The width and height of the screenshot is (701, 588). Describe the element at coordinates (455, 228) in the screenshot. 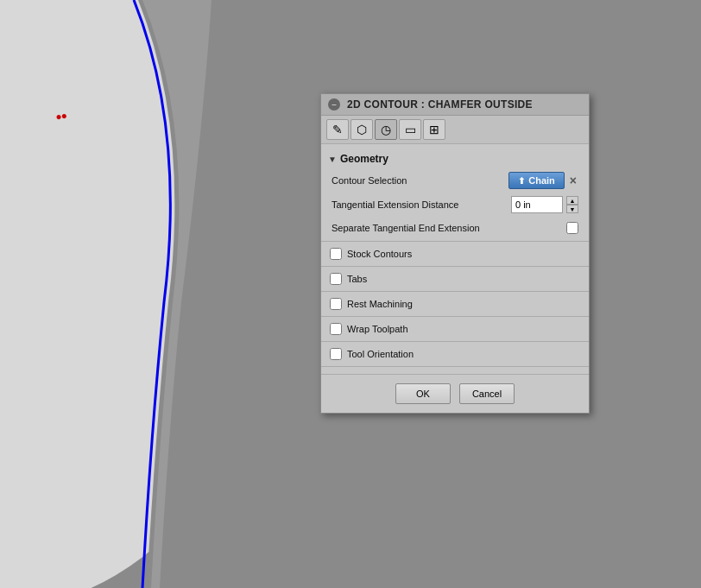

I see `separate-tangential-row: Separate Tangential End Extension` at that location.